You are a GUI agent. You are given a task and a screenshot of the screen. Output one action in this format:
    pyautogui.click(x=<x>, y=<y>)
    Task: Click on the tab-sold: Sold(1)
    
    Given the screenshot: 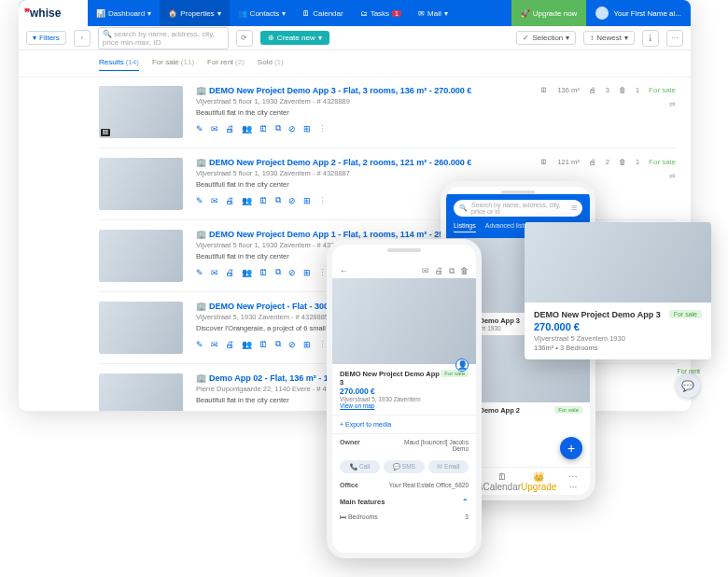 What is the action you would take?
    pyautogui.click(x=271, y=64)
    